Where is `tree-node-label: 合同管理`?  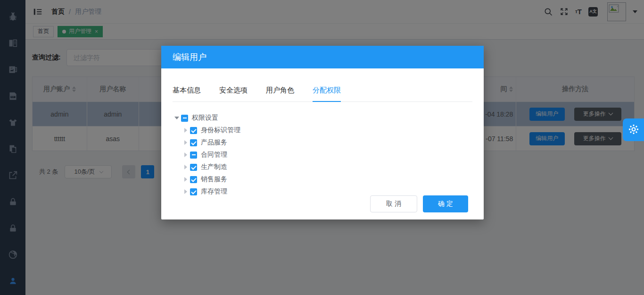 tree-node-label: 合同管理 is located at coordinates (214, 155).